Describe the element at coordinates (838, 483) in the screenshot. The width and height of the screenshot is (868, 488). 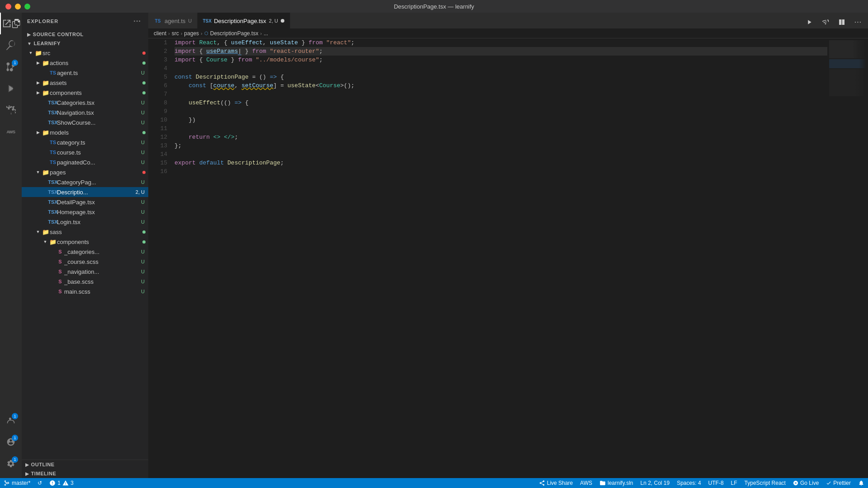
I see `prettier-status: Prettier` at that location.